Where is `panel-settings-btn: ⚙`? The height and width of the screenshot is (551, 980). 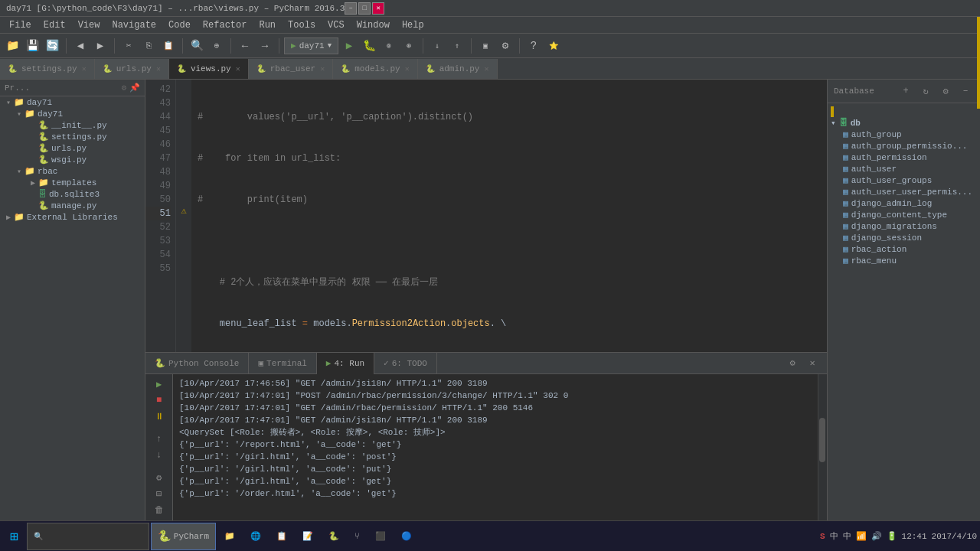
panel-settings-btn: ⚙ is located at coordinates (792, 364).